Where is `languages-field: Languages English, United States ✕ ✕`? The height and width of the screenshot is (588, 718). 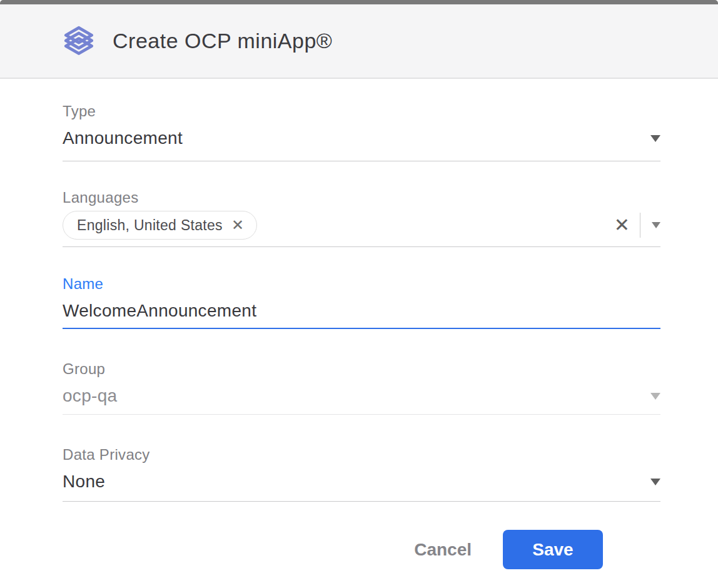
languages-field: Languages English, United States ✕ ✕ is located at coordinates (362, 218).